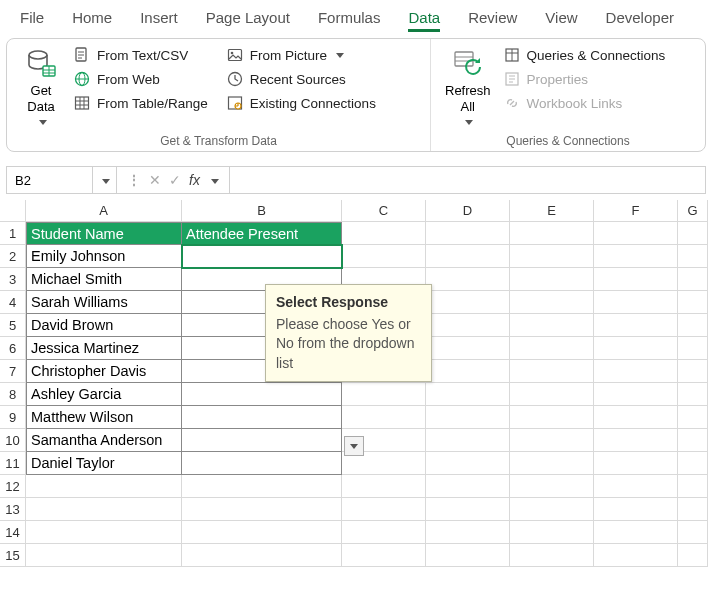 The image size is (712, 592). I want to click on row-header: 10, so click(13, 440).